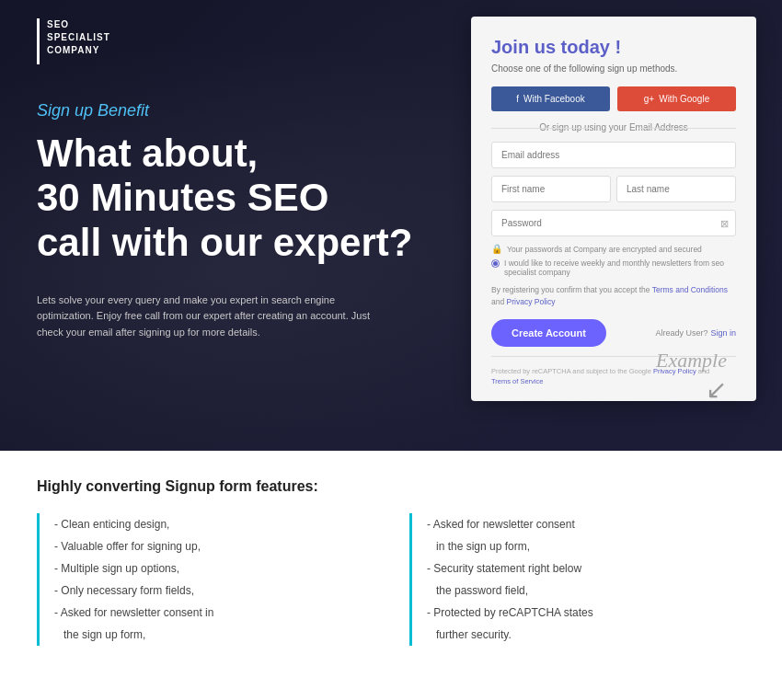 This screenshot has height=700, width=782. I want to click on facebook-button: f With Facebook, so click(550, 99).